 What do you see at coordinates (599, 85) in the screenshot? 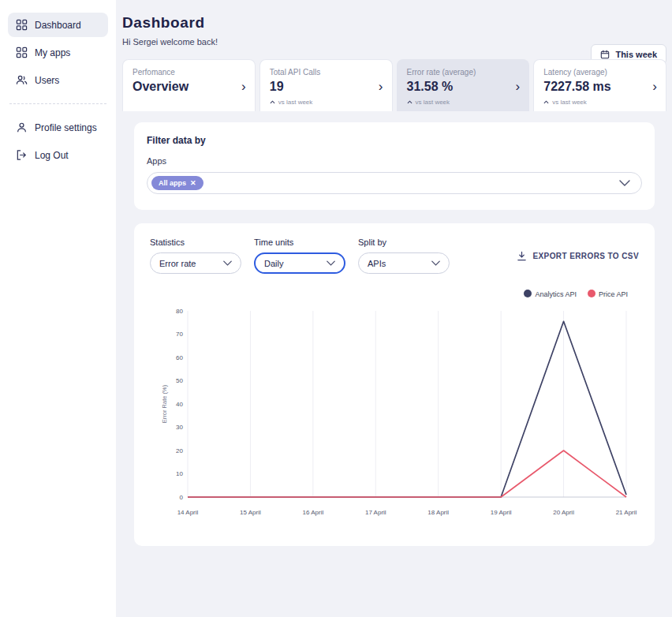
I see `stat-card-latency: Latency (average) 7227.58 ms vs last wee…` at bounding box center [599, 85].